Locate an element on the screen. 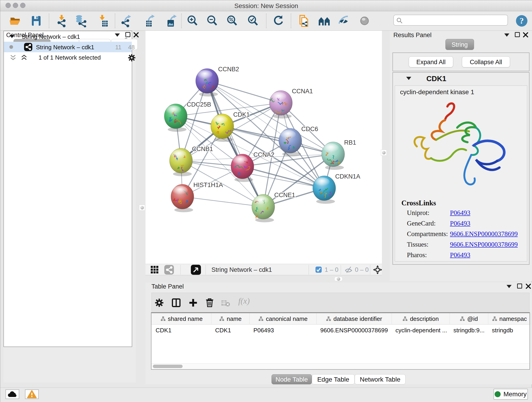  graph-node-CCNE1: CCNE1 is located at coordinates (274, 207).